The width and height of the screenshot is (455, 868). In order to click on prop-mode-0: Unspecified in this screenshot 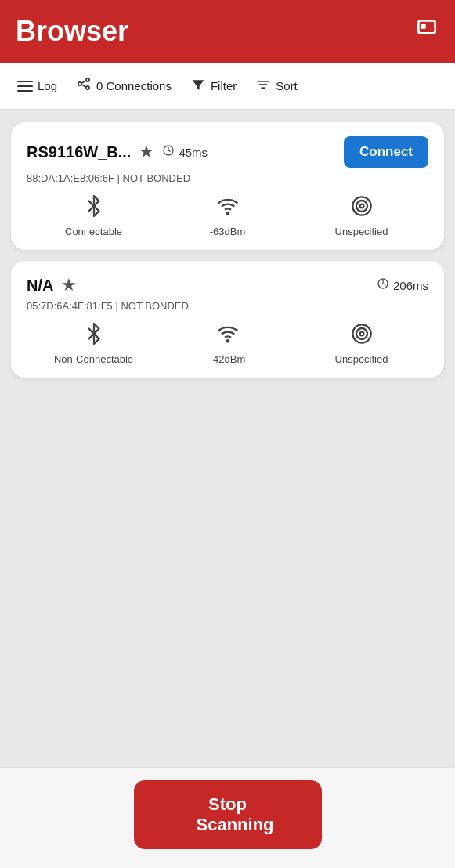, I will do `click(362, 216)`.